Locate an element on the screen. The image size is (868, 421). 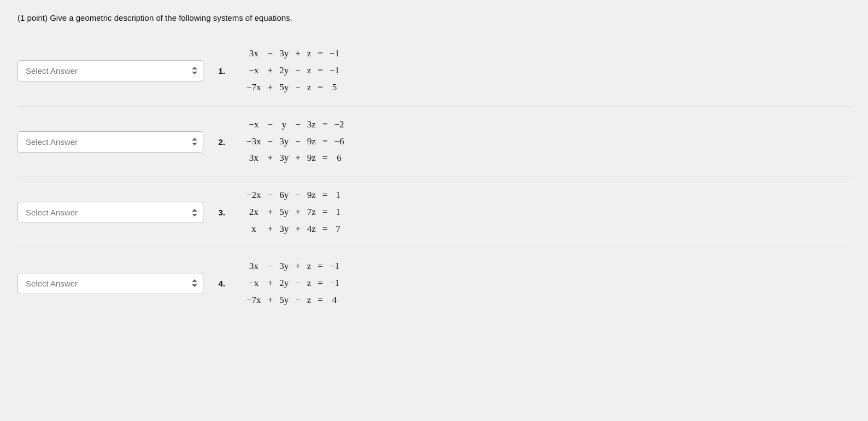
eq-cell: 6y is located at coordinates (284, 196).